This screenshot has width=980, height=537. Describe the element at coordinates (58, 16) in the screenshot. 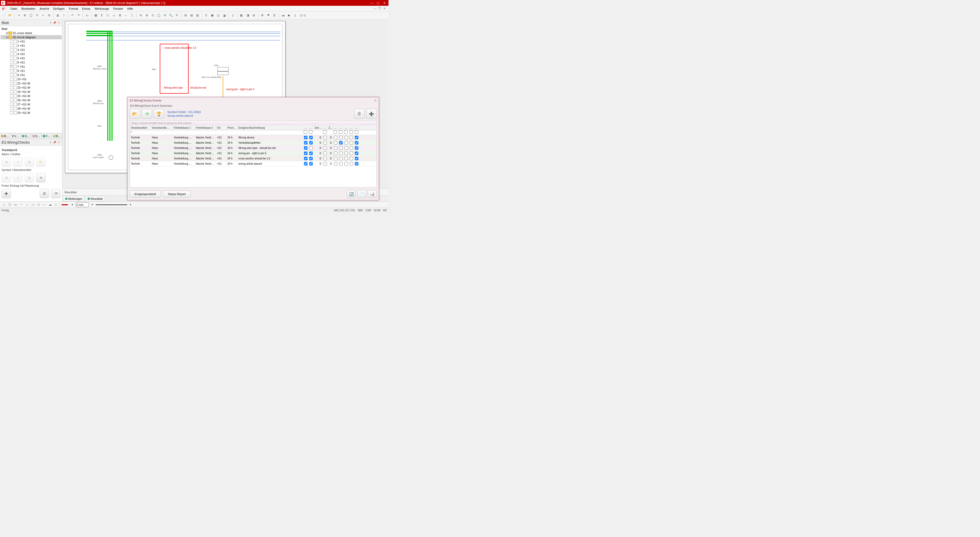

I see `print-icon: 🖶` at that location.